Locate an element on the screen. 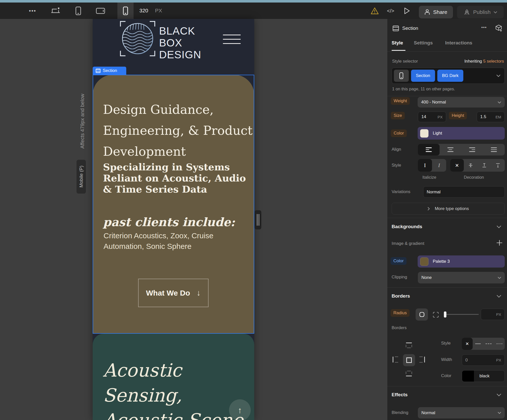 Image resolution: width=507 pixels, height=420 pixels. line-height-unit: EM is located at coordinates (498, 117).